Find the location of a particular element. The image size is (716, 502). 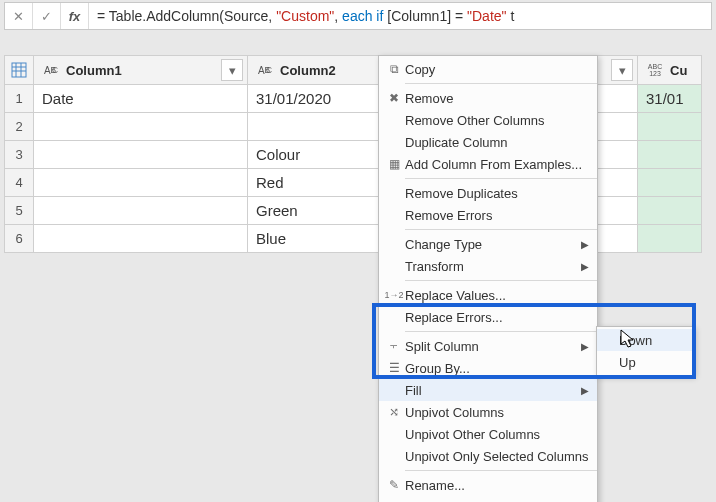

formula-each: each is located at coordinates (357, 16).